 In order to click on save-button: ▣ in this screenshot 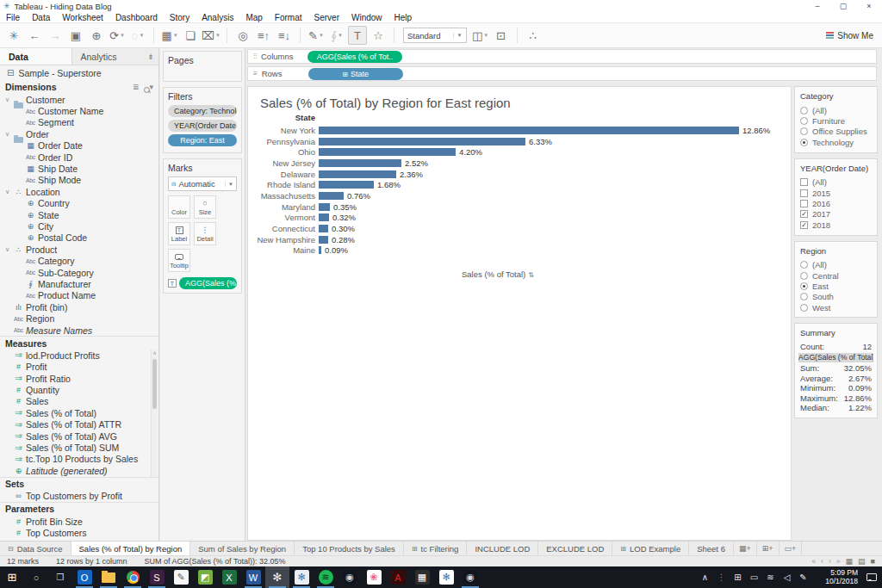, I will do `click(76, 35)`.